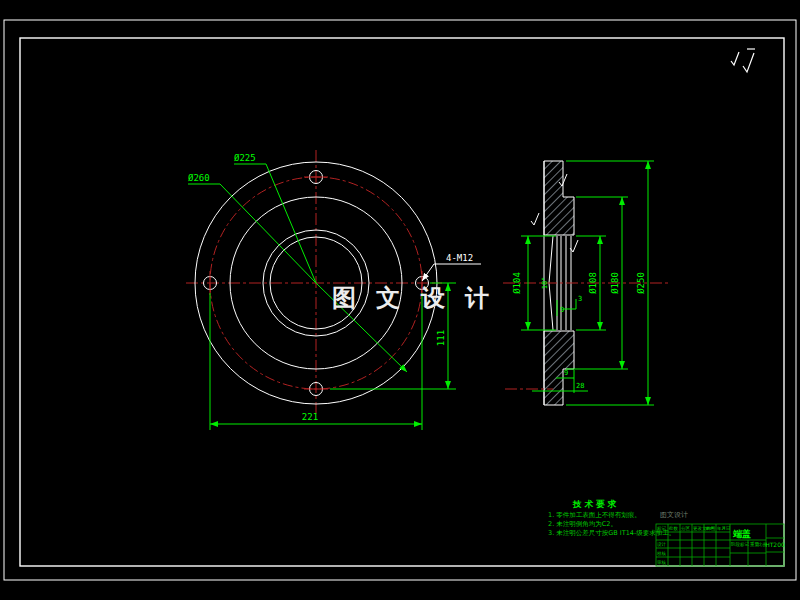  What do you see at coordinates (452, 267) in the screenshot?
I see `callout-4m12: 4-M12` at bounding box center [452, 267].